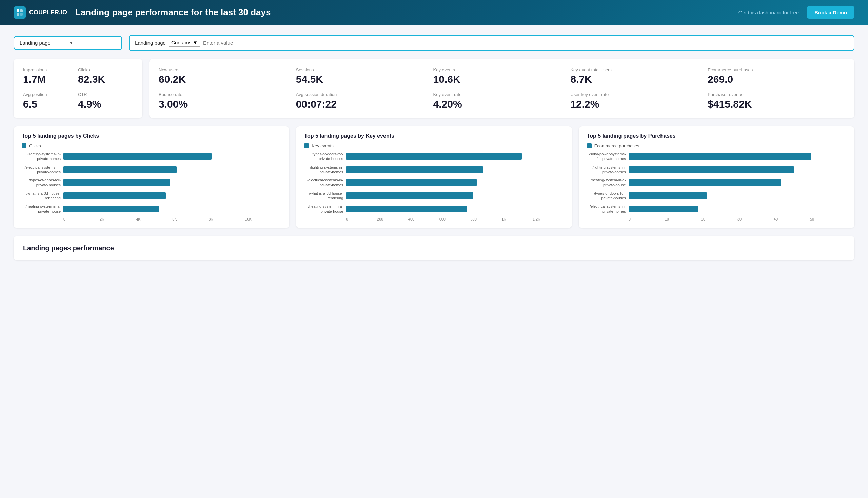 This screenshot has height=498, width=868. Describe the element at coordinates (639, 104) in the screenshot. I see `user-key-event-value: 12.2%` at that location.